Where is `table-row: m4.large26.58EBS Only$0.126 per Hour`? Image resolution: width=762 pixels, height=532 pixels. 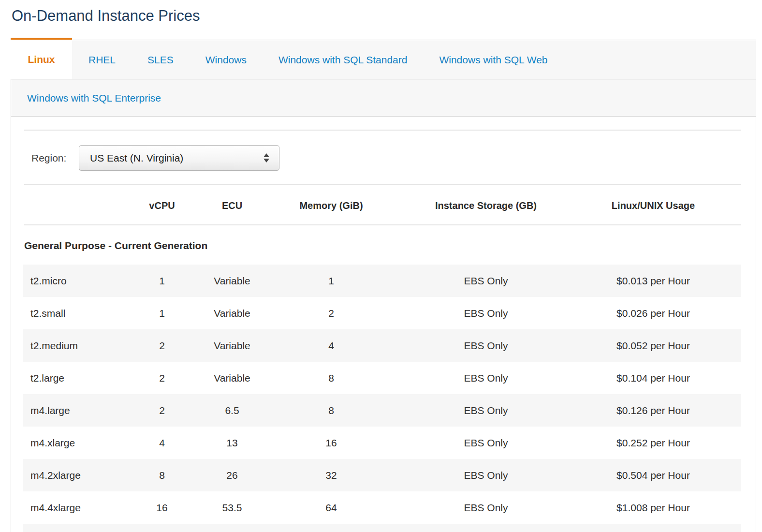
table-row: m4.large26.58EBS Only$0.126 per Hour is located at coordinates (382, 410).